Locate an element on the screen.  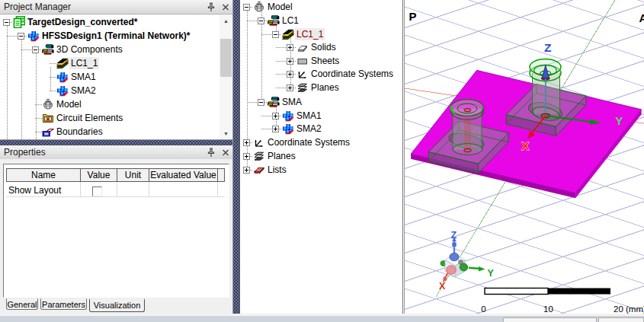
svg-text: A is located at coordinates (642, 18).